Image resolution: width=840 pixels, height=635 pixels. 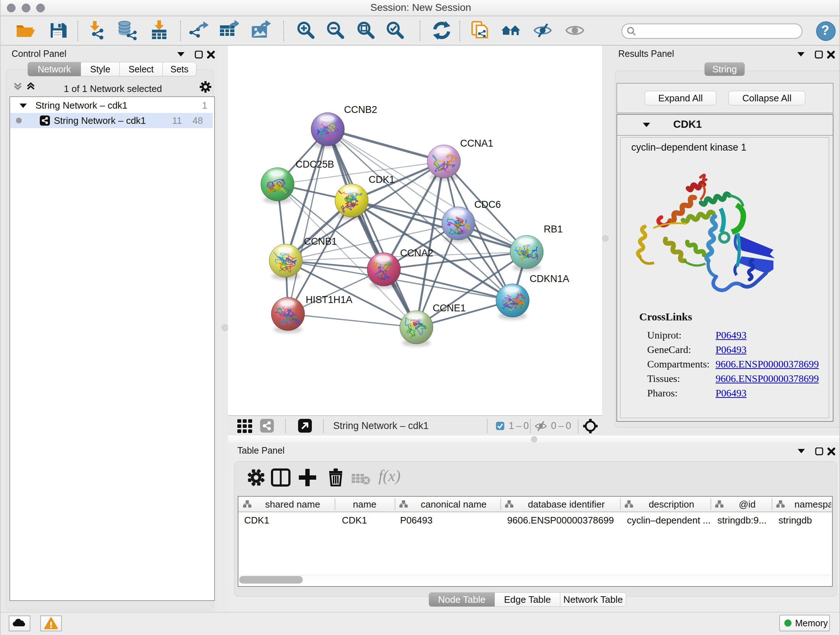 I want to click on svg-text: CDKN1A, so click(x=549, y=279).